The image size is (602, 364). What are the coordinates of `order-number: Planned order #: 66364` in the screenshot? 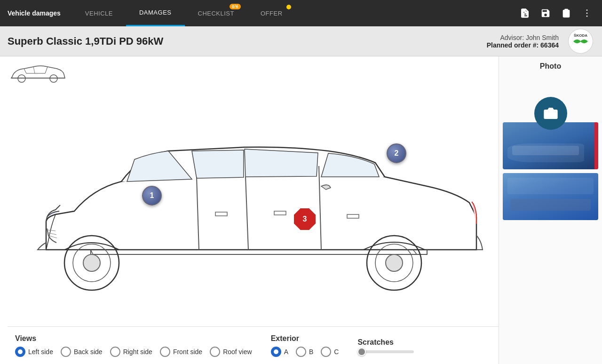 It's located at (523, 45).